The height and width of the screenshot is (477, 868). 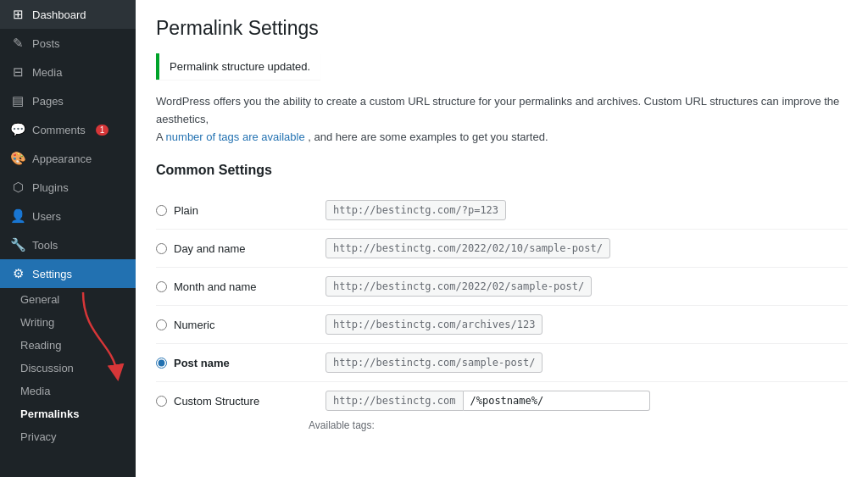 I want to click on sidebar-label-tools: Tools, so click(x=45, y=246).